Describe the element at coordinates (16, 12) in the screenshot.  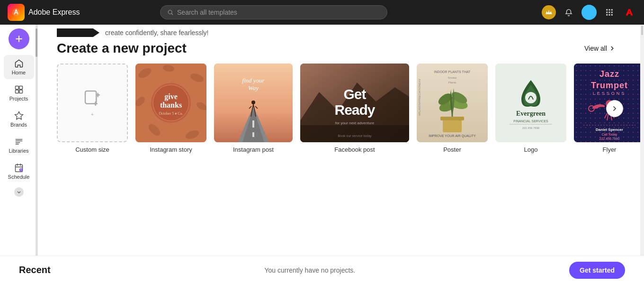
I see `adobe-express-icon` at that location.